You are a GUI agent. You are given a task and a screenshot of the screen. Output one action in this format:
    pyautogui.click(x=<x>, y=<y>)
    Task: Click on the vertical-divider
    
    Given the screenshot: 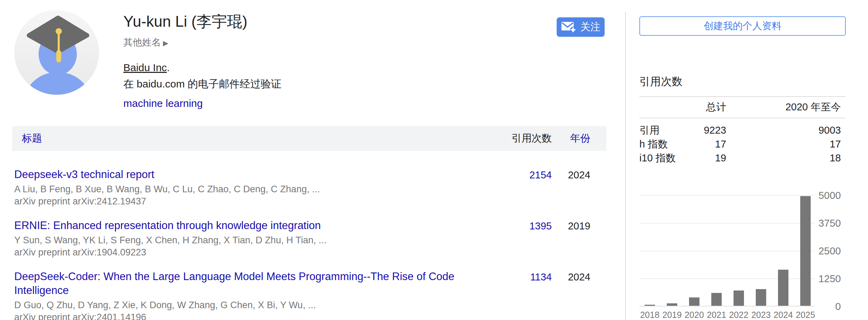 What is the action you would take?
    pyautogui.click(x=625, y=166)
    